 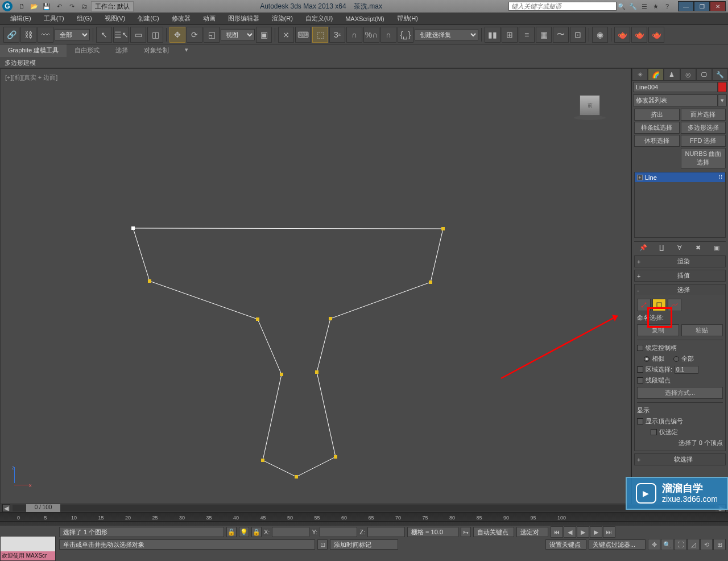 What do you see at coordinates (640, 370) in the screenshot?
I see `area-select-checkbox` at bounding box center [640, 370].